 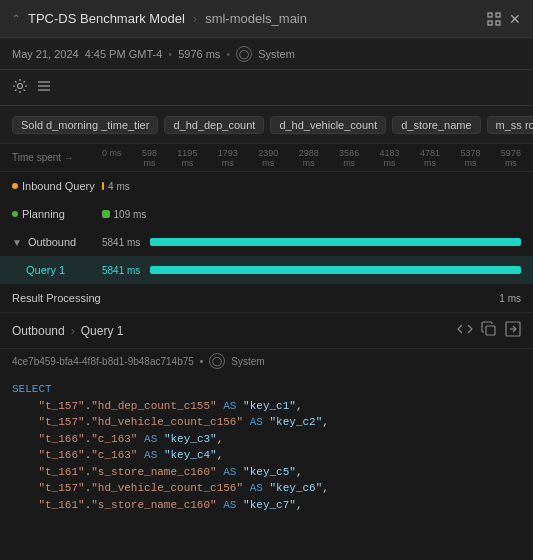 I want to click on branch-label: sml-models_main, so click(x=256, y=18).